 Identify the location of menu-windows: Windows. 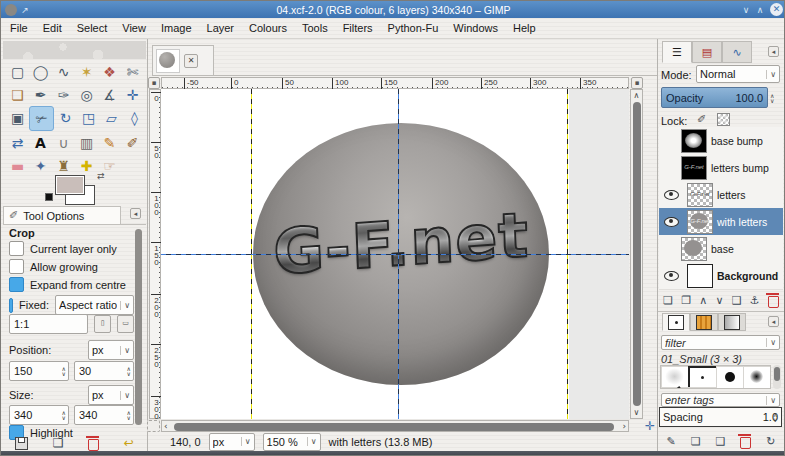
(476, 28).